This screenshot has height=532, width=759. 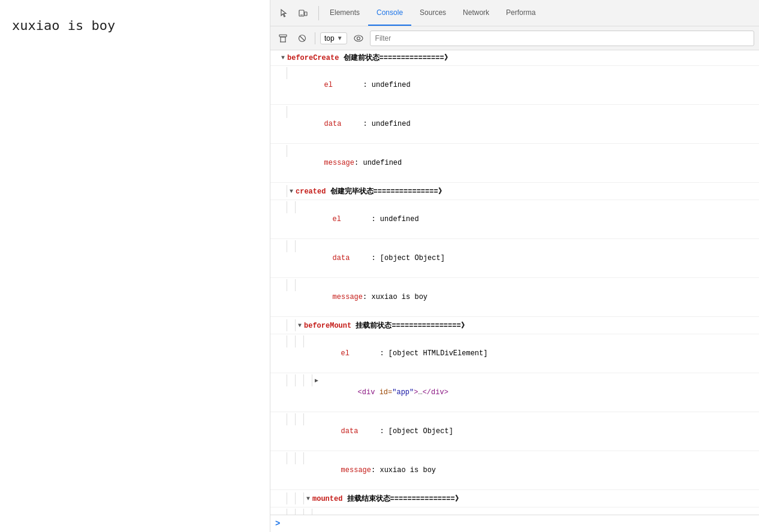 I want to click on log-row-cr-data: data : [object Object], so click(x=514, y=259).